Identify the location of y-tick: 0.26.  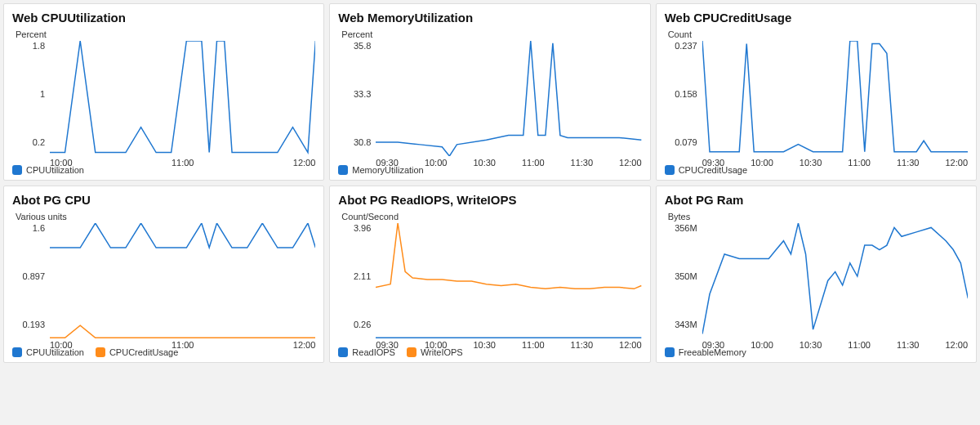
(363, 324).